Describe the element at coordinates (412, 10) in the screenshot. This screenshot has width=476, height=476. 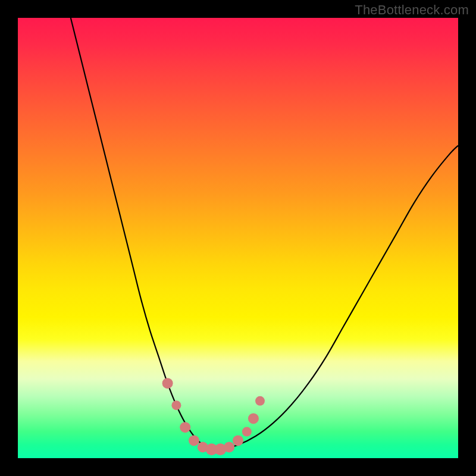
I see `watermark-text: TheBottleneck.com` at that location.